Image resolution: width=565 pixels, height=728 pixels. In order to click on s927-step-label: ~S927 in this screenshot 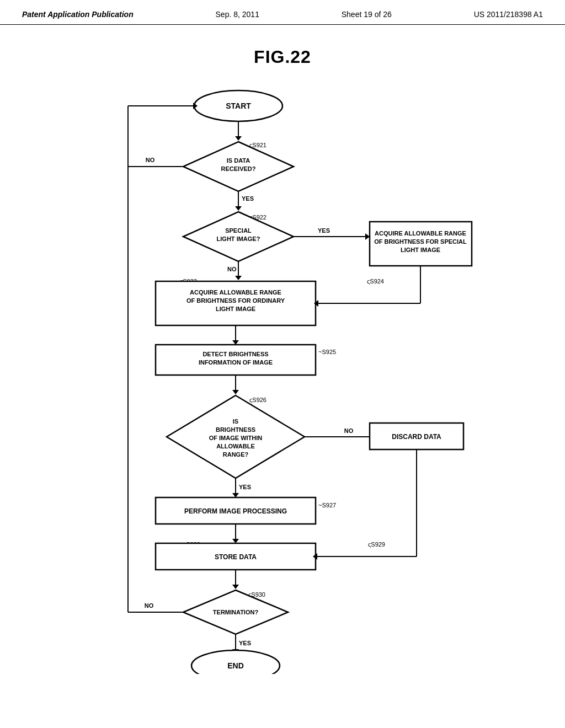, I will do `click(327, 505)`.